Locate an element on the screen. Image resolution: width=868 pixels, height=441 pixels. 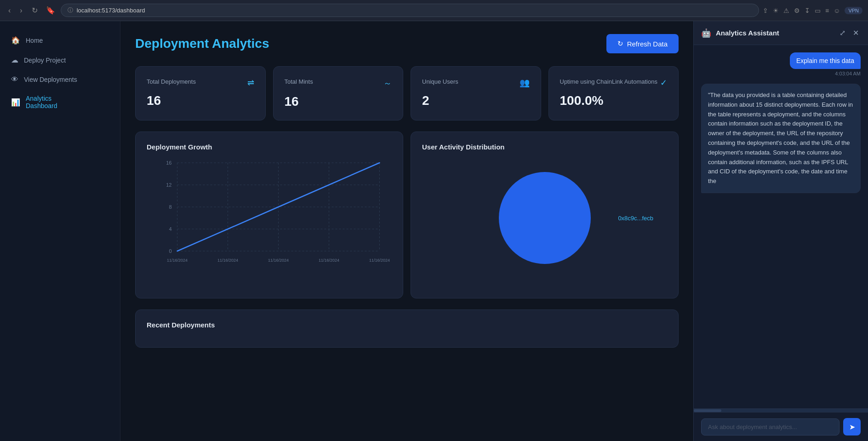
deployment-growth-chart-card: Deployment Growth is located at coordinates (269, 215).